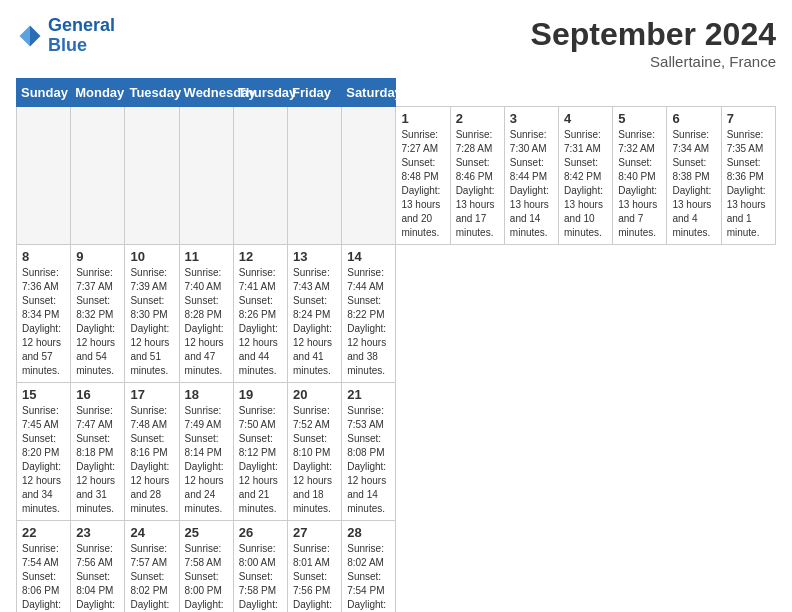  I want to click on day-number: 13, so click(314, 256).